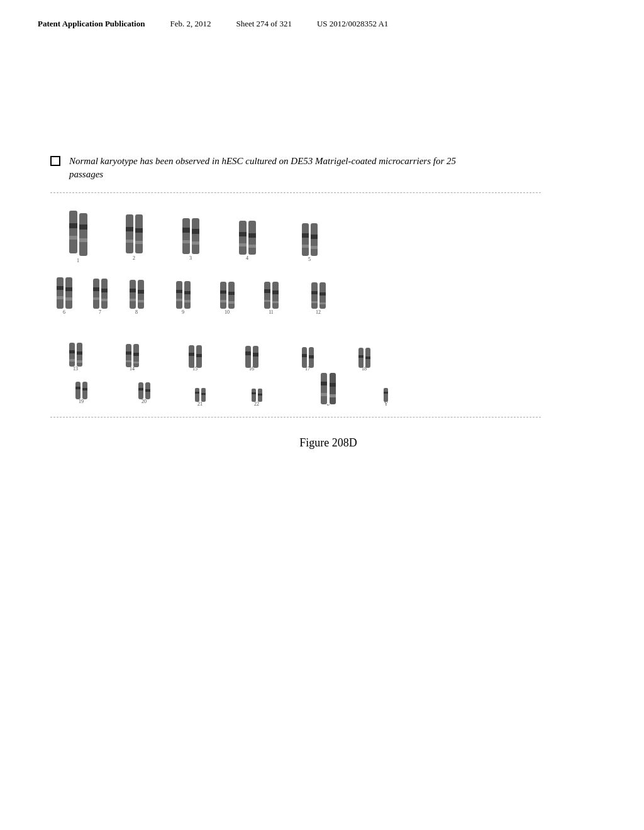 The image size is (644, 830). What do you see at coordinates (64, 312) in the screenshot?
I see `svg-text: 6` at bounding box center [64, 312].